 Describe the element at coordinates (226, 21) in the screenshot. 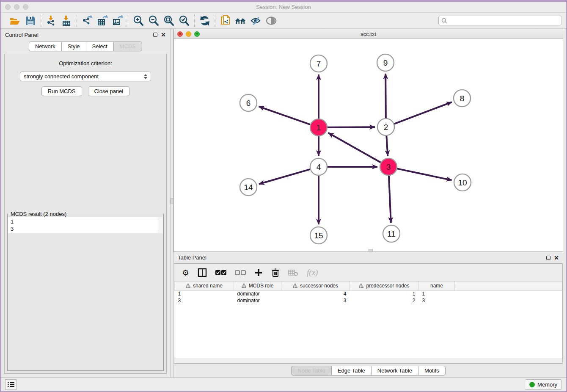

I see `new-network-from-selection-button` at that location.